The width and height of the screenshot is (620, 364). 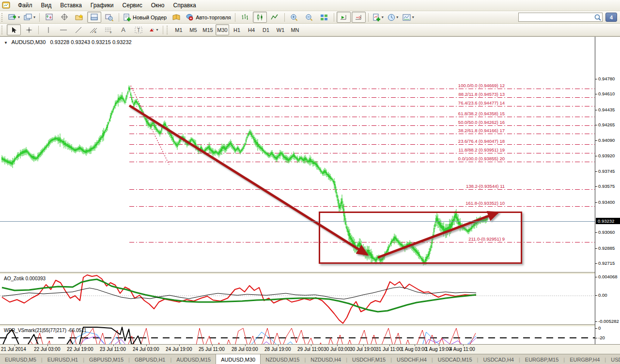 What do you see at coordinates (454, 131) in the screenshot?
I see `fib-level-label: 38.2/61.8 (0.94166) 17` at bounding box center [454, 131].